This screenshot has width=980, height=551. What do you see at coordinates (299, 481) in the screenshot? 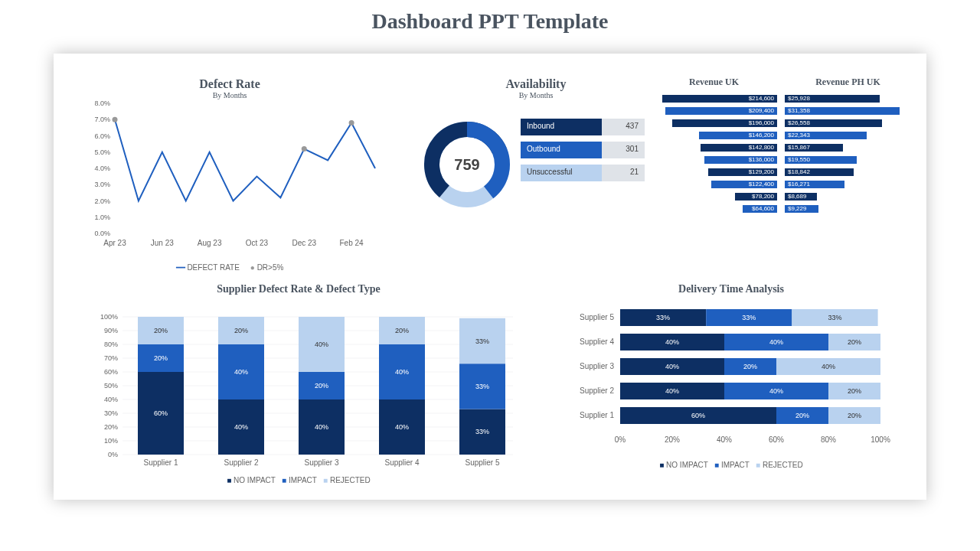
I see `supplier-legend: ■ NO IMPACT ■ IMPACT ■ REJECTED` at bounding box center [299, 481].